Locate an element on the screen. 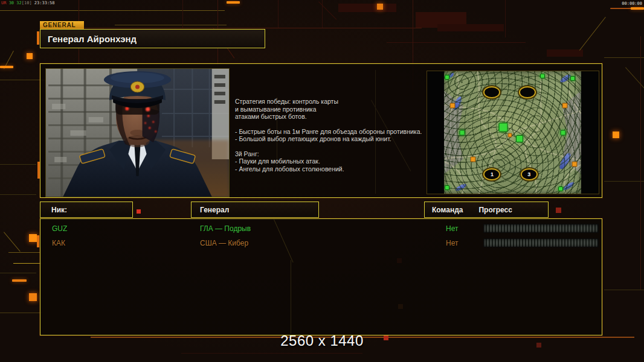  nick-header-label: Ник: is located at coordinates (54, 210).